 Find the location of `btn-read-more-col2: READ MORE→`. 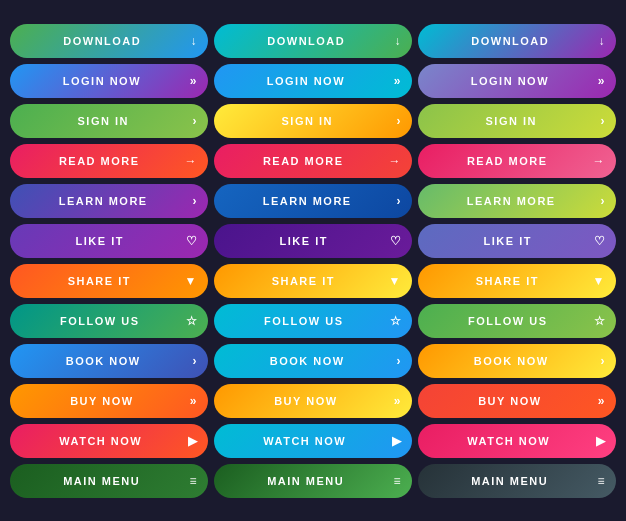

btn-read-more-col2: READ MORE→ is located at coordinates (313, 161).